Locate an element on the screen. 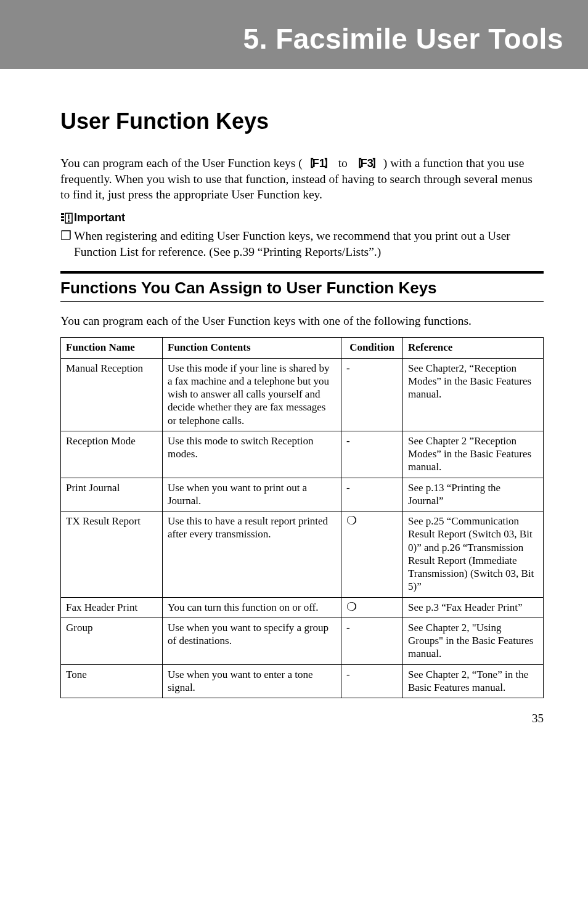 This screenshot has height=909, width=588. cell-contents: Use this mode if your line is shared by … is located at coordinates (252, 394).